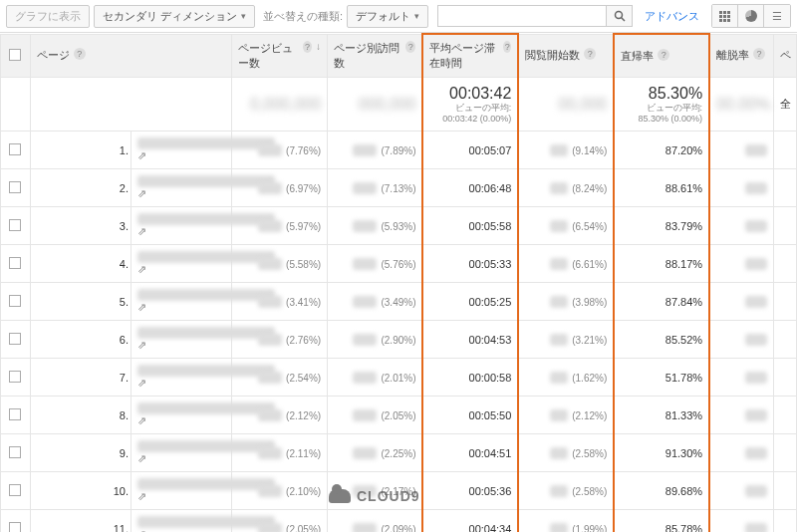 This screenshot has height=532, width=797. What do you see at coordinates (725, 16) in the screenshot?
I see `view-table-button` at bounding box center [725, 16].